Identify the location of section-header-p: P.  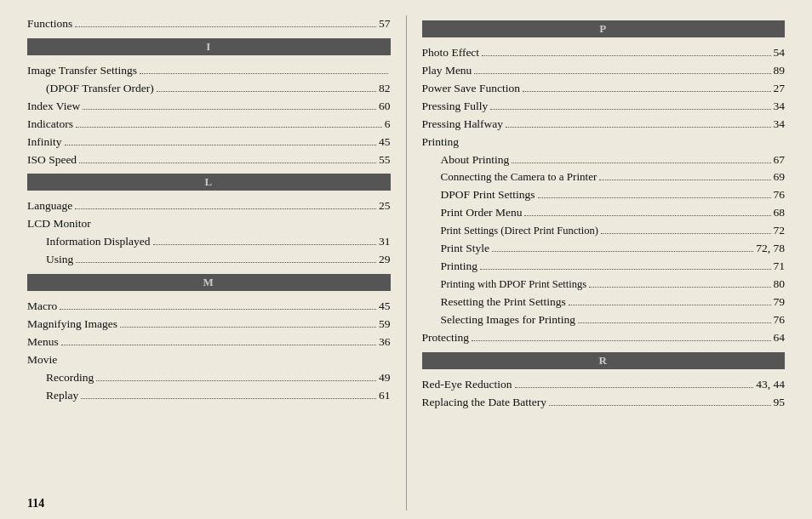
(604, 29).